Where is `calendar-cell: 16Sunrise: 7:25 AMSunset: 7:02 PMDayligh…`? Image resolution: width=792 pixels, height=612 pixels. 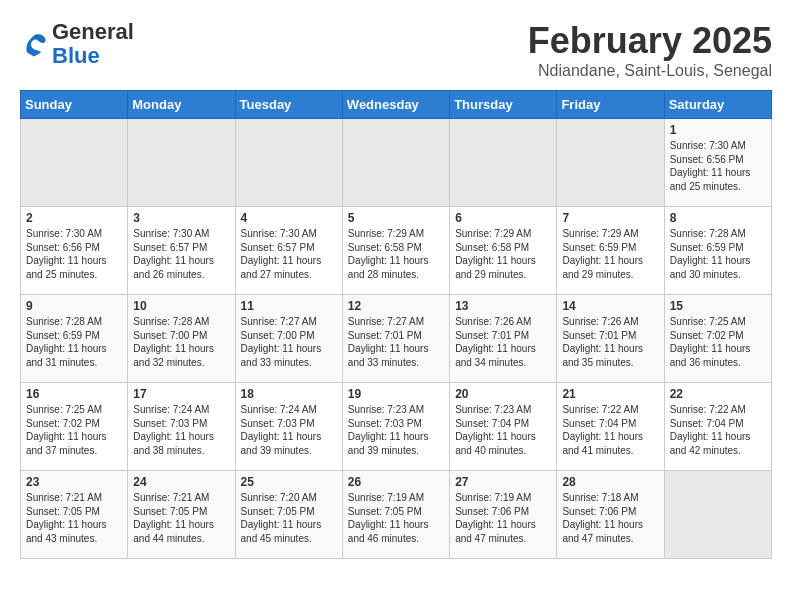 calendar-cell: 16Sunrise: 7:25 AMSunset: 7:02 PMDayligh… is located at coordinates (74, 427).